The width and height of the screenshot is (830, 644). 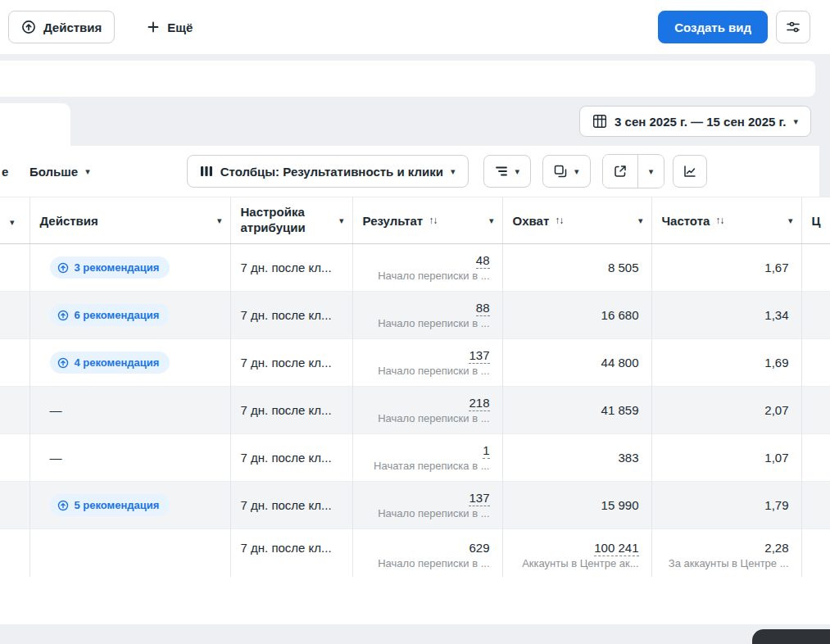 I want to click on breakdown-icon, so click(x=501, y=171).